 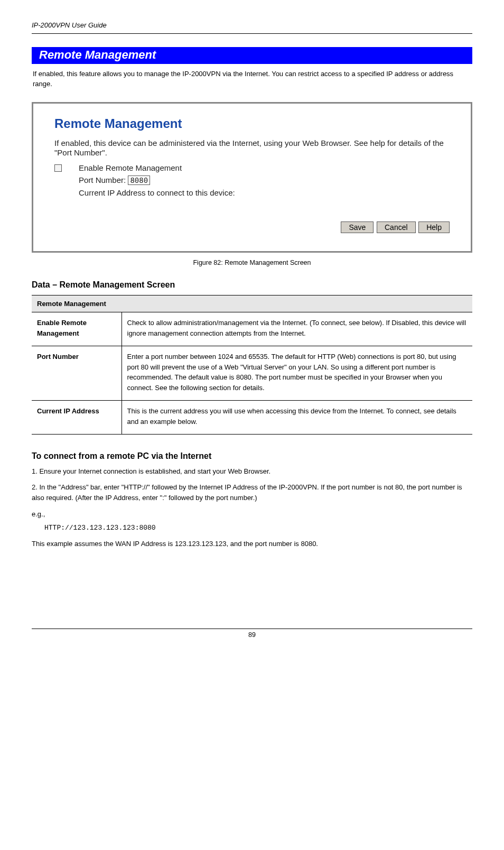 I want to click on header-rule, so click(x=252, y=34).